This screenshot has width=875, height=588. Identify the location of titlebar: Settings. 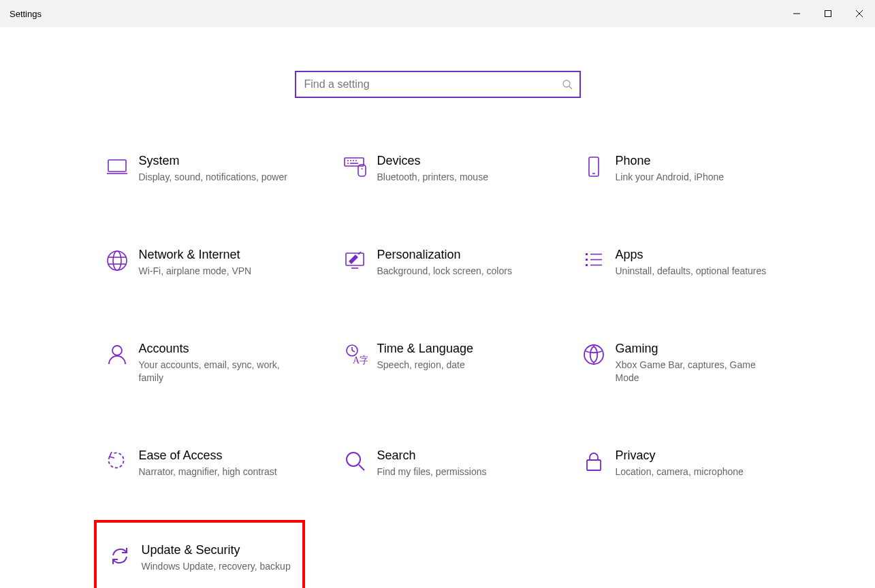
(437, 14).